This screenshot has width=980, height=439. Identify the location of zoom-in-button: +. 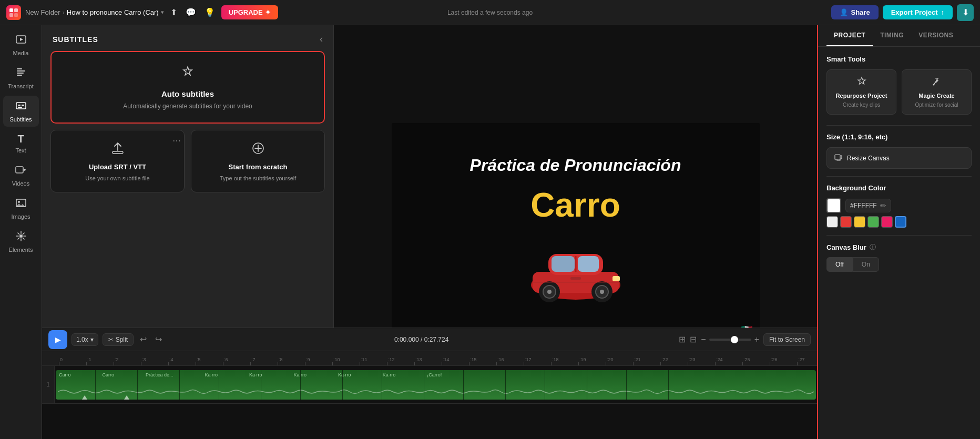
(757, 340).